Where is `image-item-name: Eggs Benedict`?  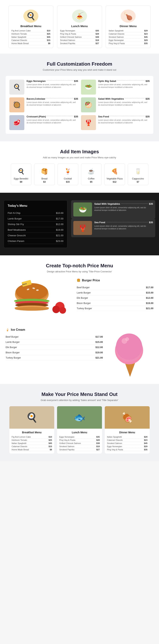 image-item-name: Eggs Benedict is located at coordinates (21, 179).